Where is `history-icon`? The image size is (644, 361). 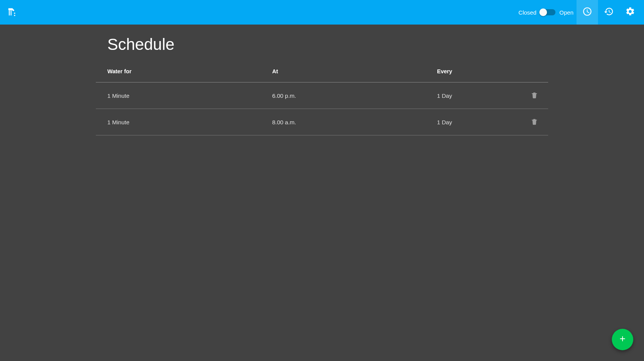
history-icon is located at coordinates (609, 12).